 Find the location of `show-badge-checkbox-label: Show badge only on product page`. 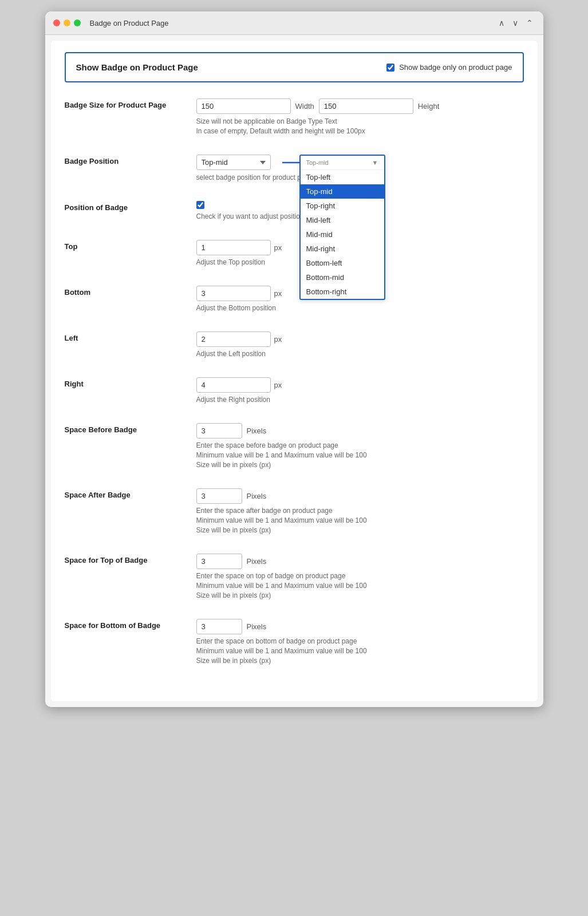

show-badge-checkbox-label: Show badge only on product page is located at coordinates (456, 68).